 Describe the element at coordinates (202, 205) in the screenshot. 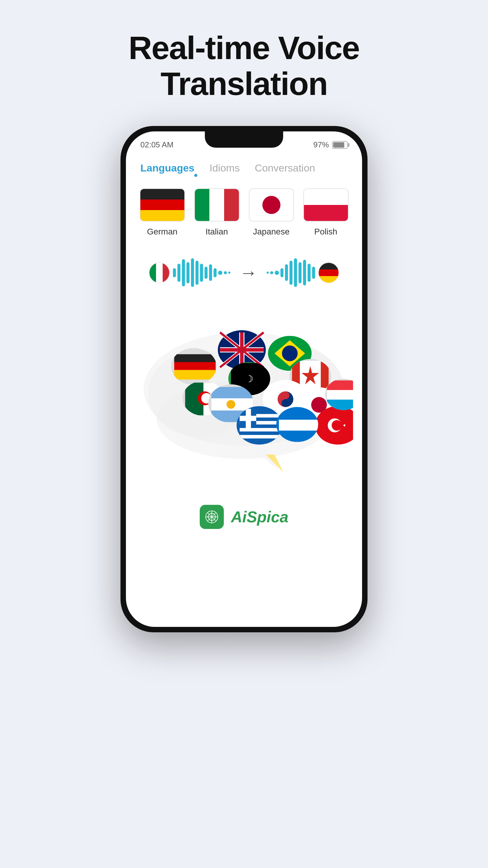

I see `flag-col-green` at that location.